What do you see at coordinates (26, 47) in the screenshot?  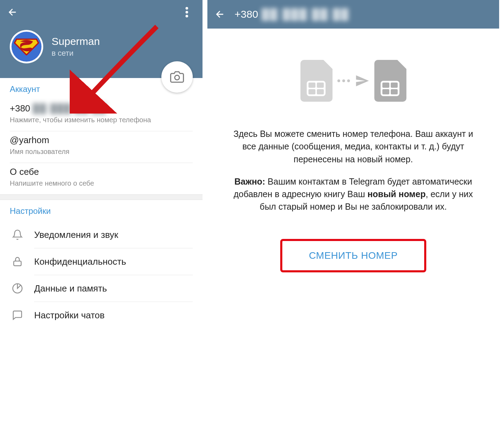 I see `superman-logo-icon` at bounding box center [26, 47].